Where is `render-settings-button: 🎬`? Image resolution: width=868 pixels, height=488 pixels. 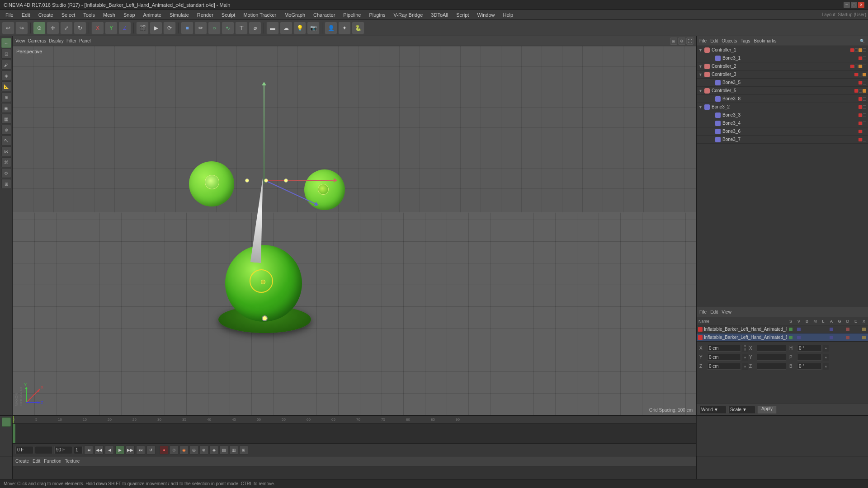
render-settings-button: 🎬 is located at coordinates (142, 28).